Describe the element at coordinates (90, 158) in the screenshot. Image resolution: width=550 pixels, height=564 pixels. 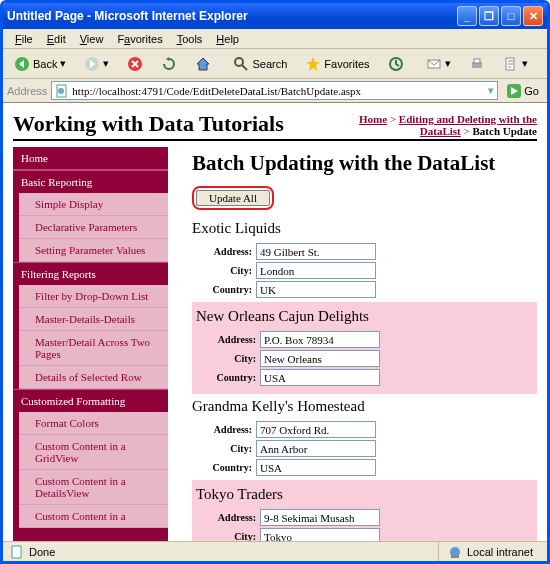
I see `sidebar-home: Home` at that location.